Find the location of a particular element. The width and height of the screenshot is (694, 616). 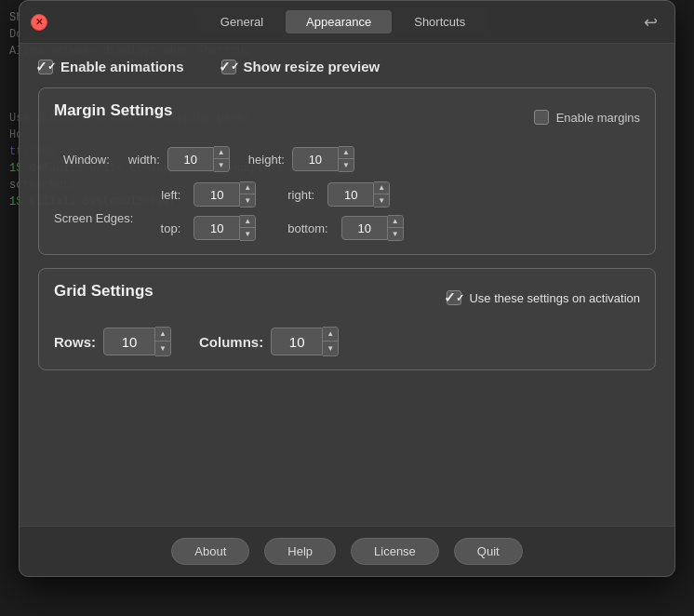

window-height-group: height: ▲ ▼ is located at coordinates (301, 159).